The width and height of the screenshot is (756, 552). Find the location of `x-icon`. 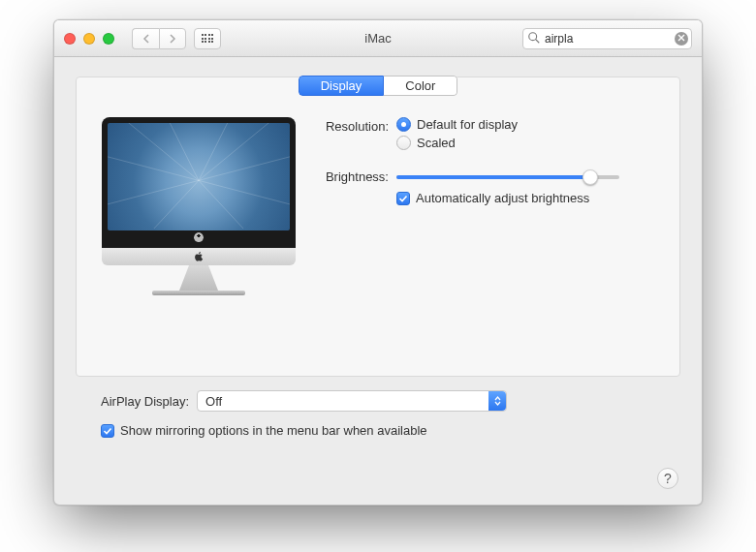

x-icon is located at coordinates (681, 38).